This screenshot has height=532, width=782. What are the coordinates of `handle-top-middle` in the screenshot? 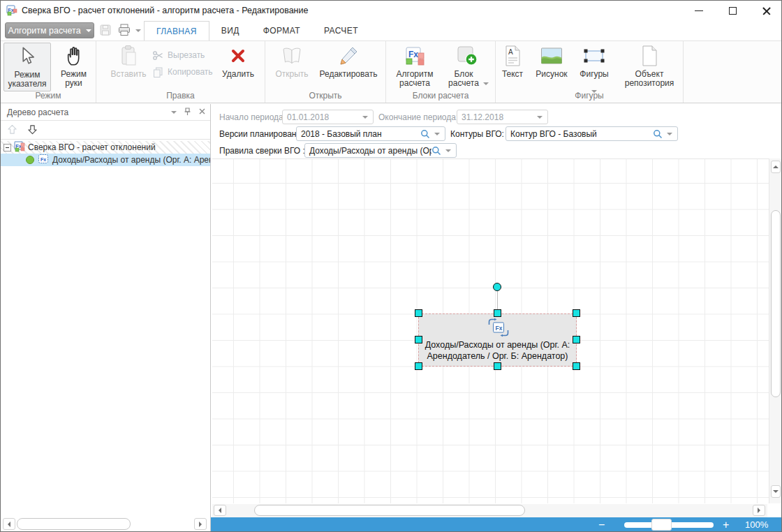 It's located at (497, 313).